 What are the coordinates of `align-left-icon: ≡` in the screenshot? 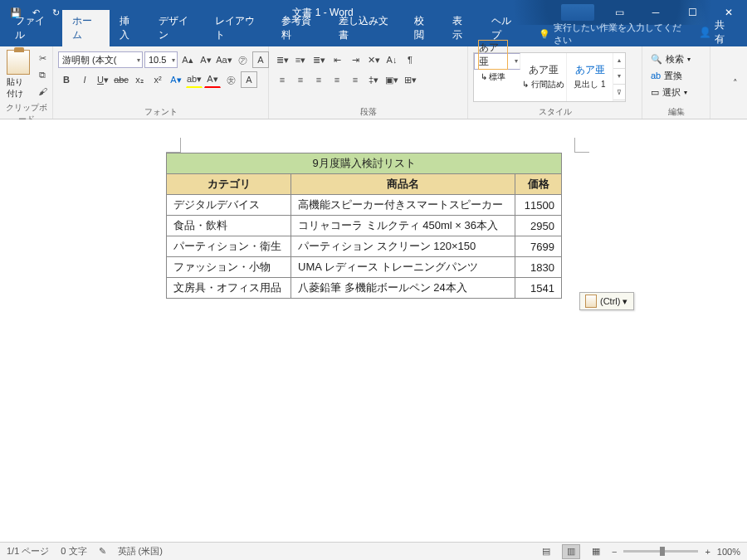 It's located at (282, 80).